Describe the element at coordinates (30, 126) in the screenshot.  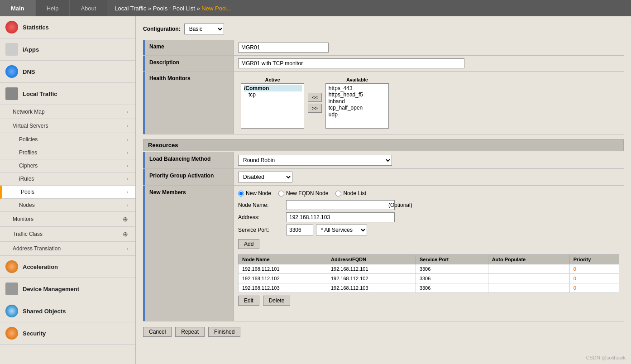
I see `virtual-servers-label: Virtual Servers` at that location.